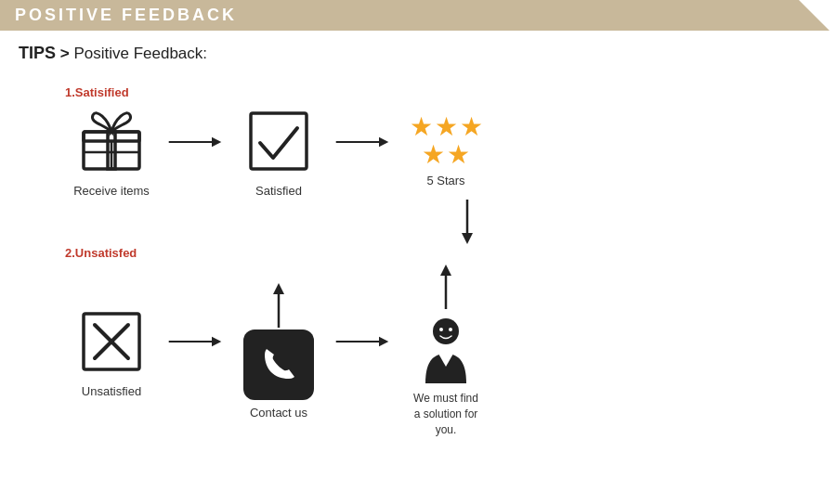 This screenshot has width=836, height=504. I want to click on contact-us-block: Contact us, so click(279, 375).